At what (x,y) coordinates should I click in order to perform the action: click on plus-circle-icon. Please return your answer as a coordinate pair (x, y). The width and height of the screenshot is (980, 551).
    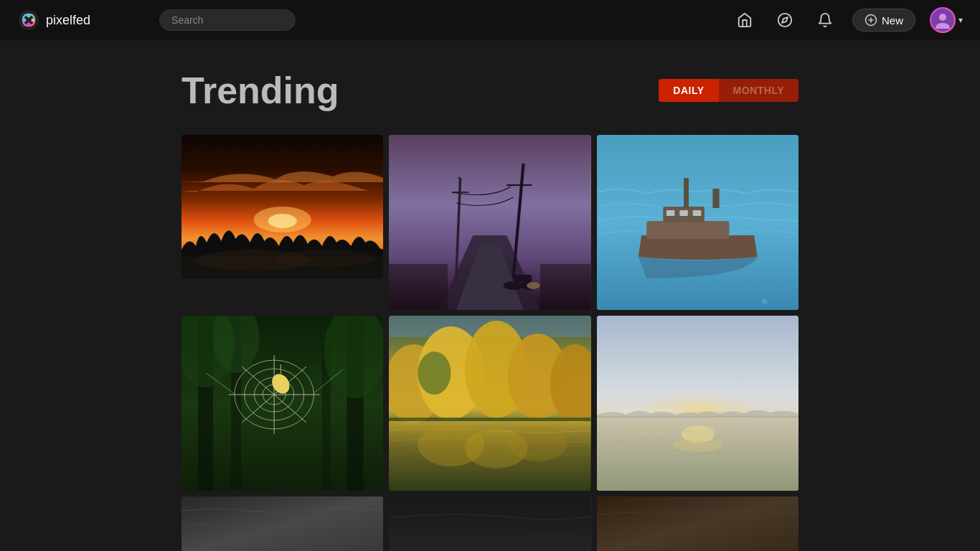
    Looking at the image, I should click on (871, 20).